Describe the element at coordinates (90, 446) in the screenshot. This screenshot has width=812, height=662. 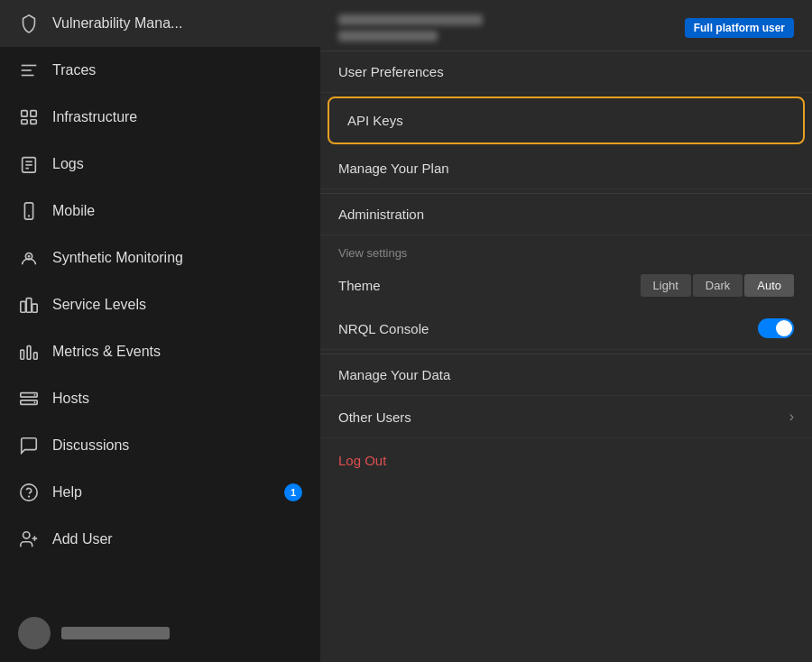
I see `sidebar-item-label: Discussions` at that location.